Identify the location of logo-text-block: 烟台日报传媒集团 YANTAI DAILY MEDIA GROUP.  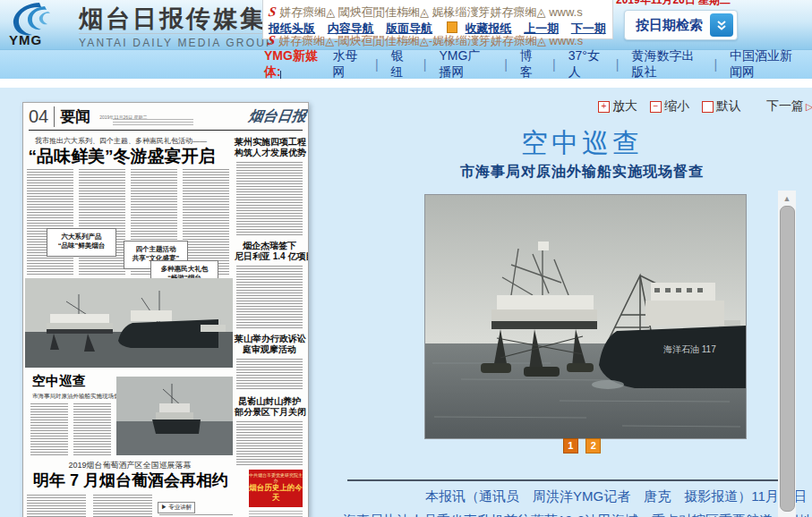
(186, 28).